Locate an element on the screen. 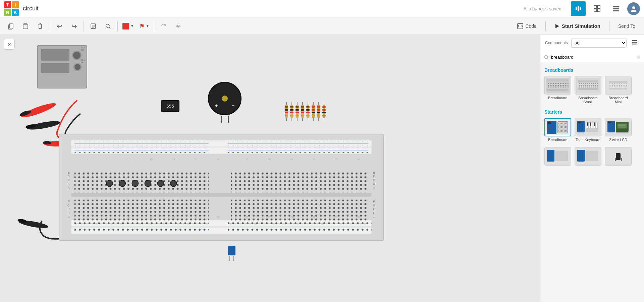  buzzer-minus: − is located at coordinates (233, 106).